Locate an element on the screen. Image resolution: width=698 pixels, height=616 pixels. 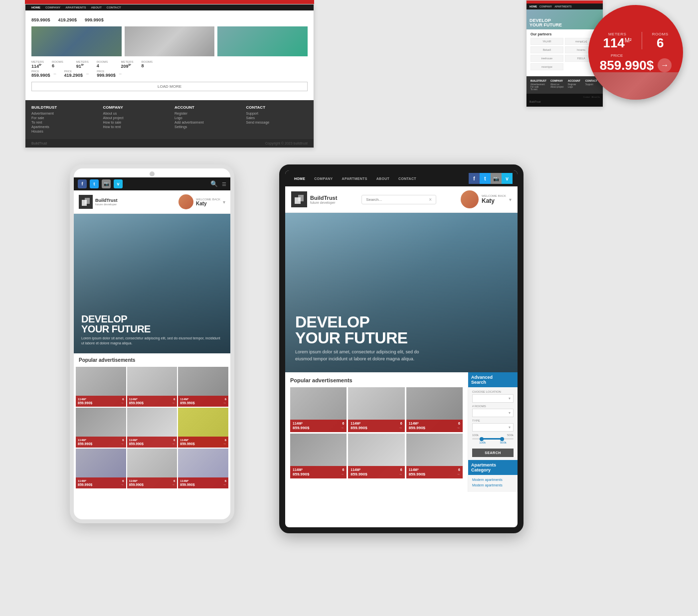
tablet-card-6: 114M²6 859.990$→ is located at coordinates (435, 456).